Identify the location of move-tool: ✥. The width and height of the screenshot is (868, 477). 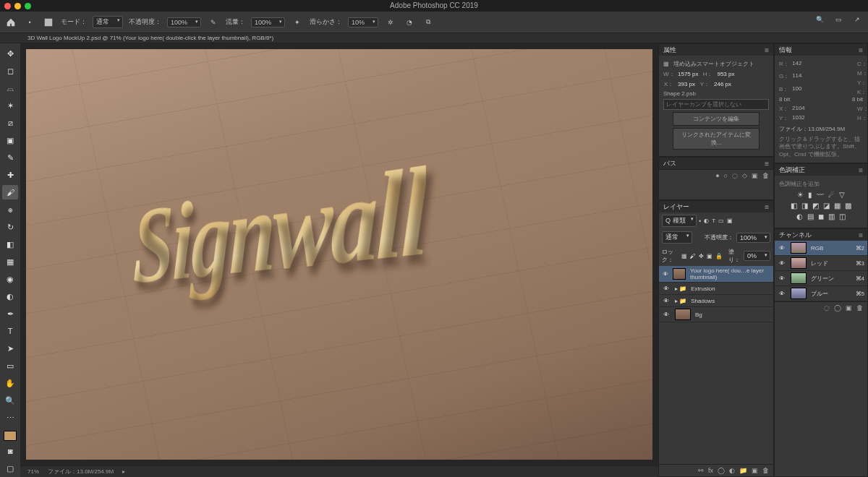
(10, 53).